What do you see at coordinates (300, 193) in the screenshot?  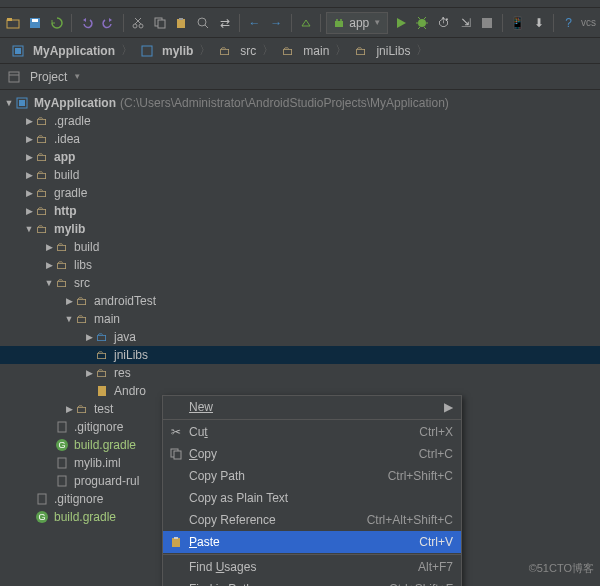 I see `tree-item: ▶🗀gradle` at bounding box center [300, 193].